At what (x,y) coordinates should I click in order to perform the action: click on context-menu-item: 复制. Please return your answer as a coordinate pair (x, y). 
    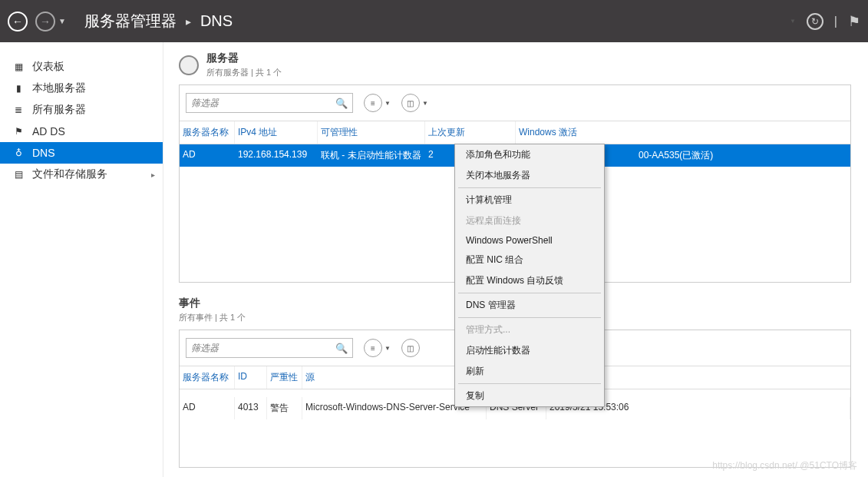
    Looking at the image, I should click on (530, 396).